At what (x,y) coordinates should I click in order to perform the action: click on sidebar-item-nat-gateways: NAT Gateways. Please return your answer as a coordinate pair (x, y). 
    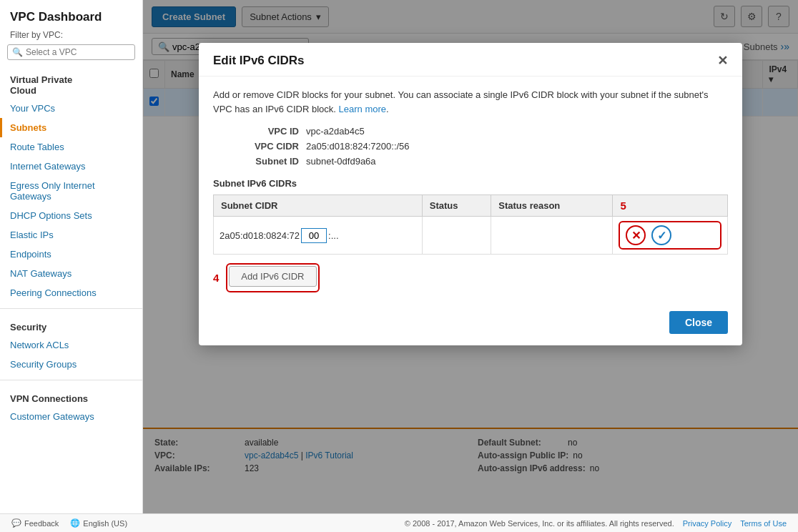
    Looking at the image, I should click on (72, 273).